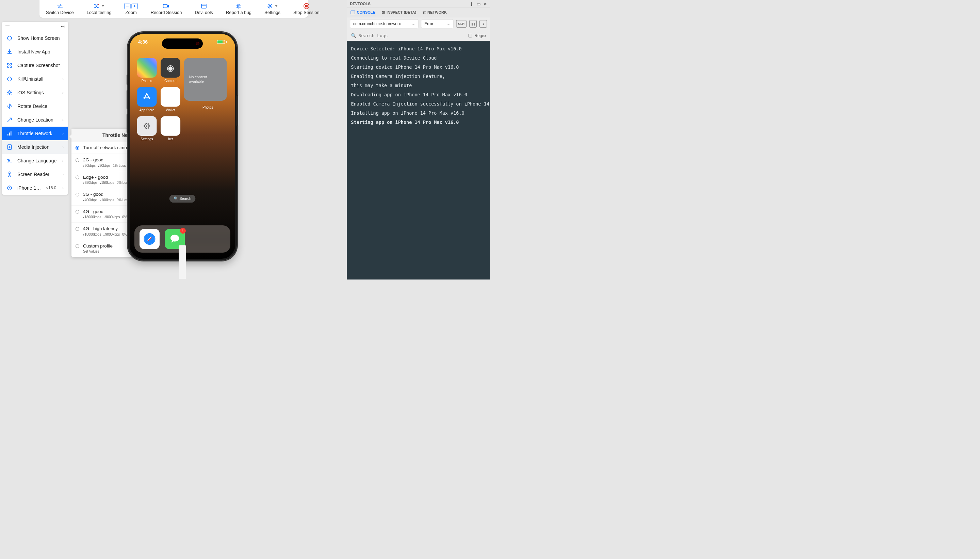  What do you see at coordinates (35, 27) in the screenshot?
I see `sidebar-header: ↤` at bounding box center [35, 27].